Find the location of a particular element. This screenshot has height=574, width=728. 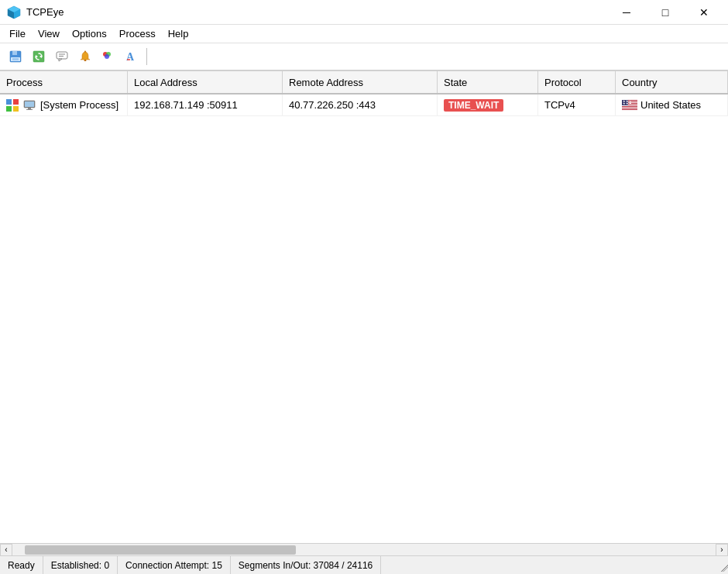

local-address-text: 192.168.71.149 :50911 is located at coordinates (186, 105).